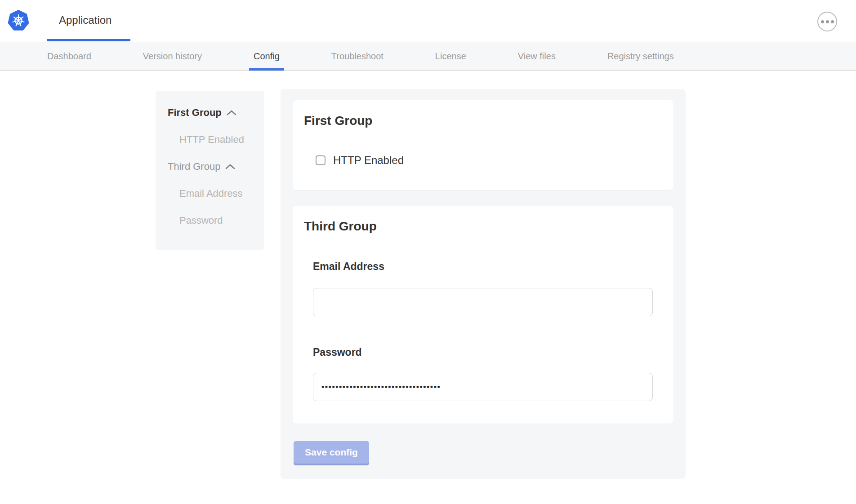 The image size is (856, 504). Describe the element at coordinates (483, 302) in the screenshot. I see `email-address-input` at that location.